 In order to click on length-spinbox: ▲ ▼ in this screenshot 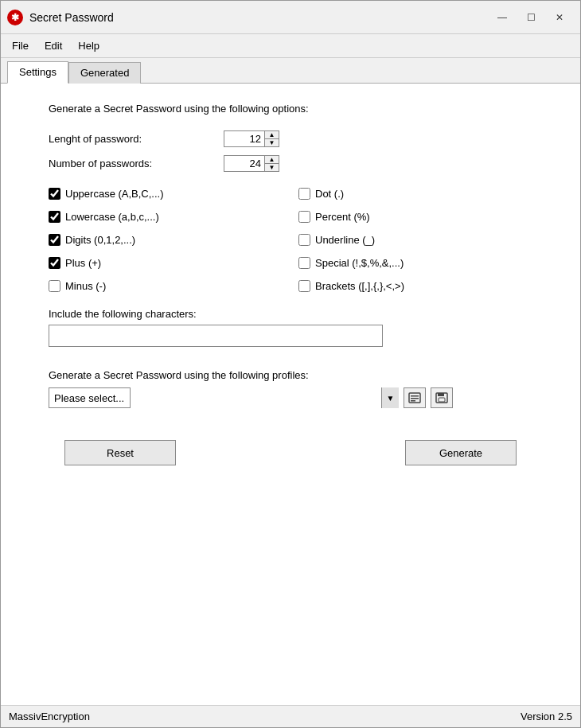, I will do `click(252, 138)`.